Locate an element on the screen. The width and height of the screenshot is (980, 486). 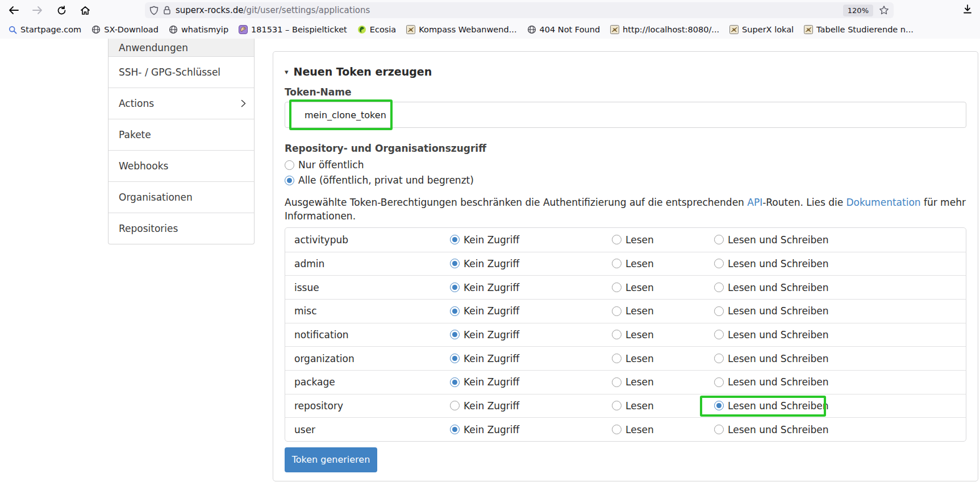
permission-option-notification-none: Kein Zugriff is located at coordinates (531, 335).